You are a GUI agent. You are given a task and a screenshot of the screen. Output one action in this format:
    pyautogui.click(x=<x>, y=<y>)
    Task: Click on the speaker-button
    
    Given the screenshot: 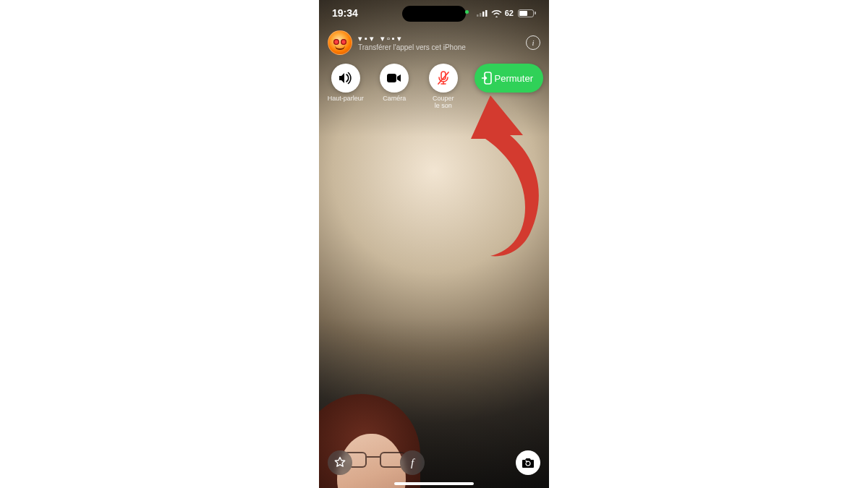 What is the action you would take?
    pyautogui.click(x=346, y=78)
    